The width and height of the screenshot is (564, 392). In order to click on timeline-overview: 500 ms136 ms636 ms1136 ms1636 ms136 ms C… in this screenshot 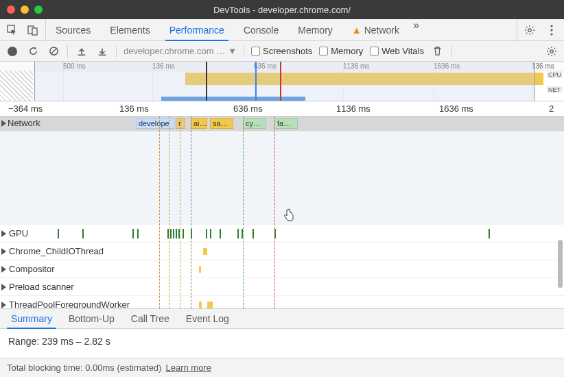, I will do `click(282, 82)`.